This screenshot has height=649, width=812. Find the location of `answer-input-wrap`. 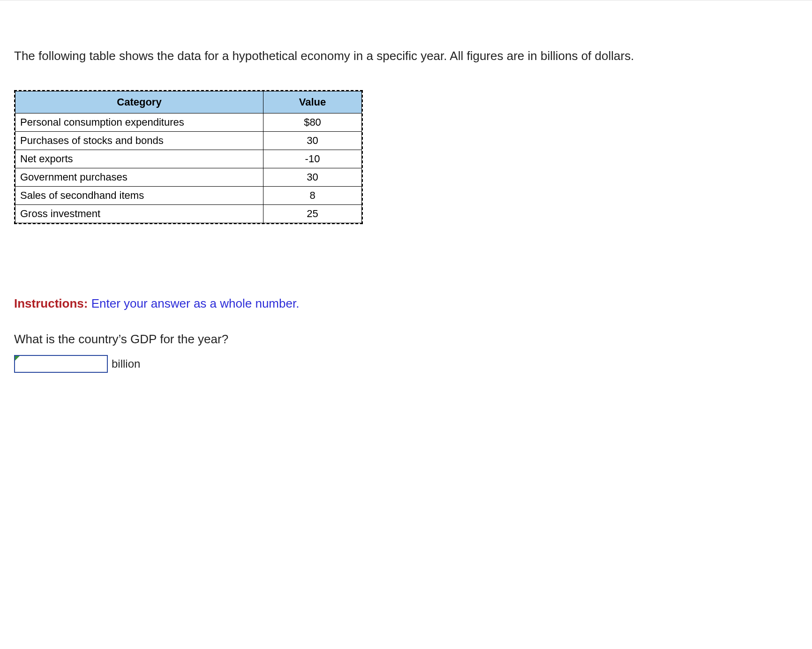

answer-input-wrap is located at coordinates (61, 364).